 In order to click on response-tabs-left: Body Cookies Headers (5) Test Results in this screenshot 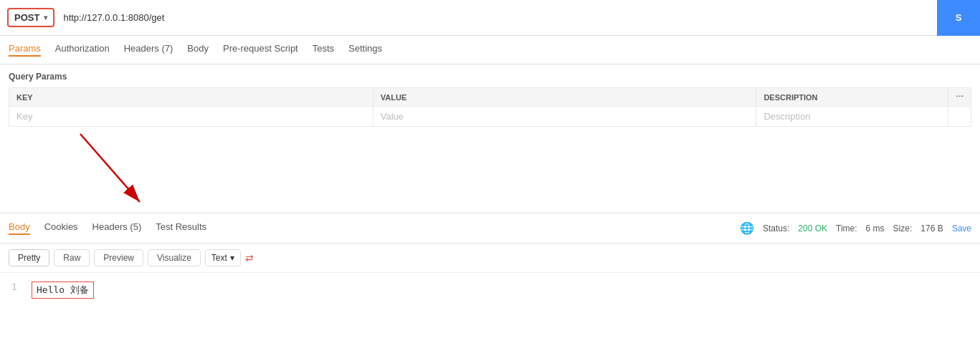, I will do `click(374, 228)`.